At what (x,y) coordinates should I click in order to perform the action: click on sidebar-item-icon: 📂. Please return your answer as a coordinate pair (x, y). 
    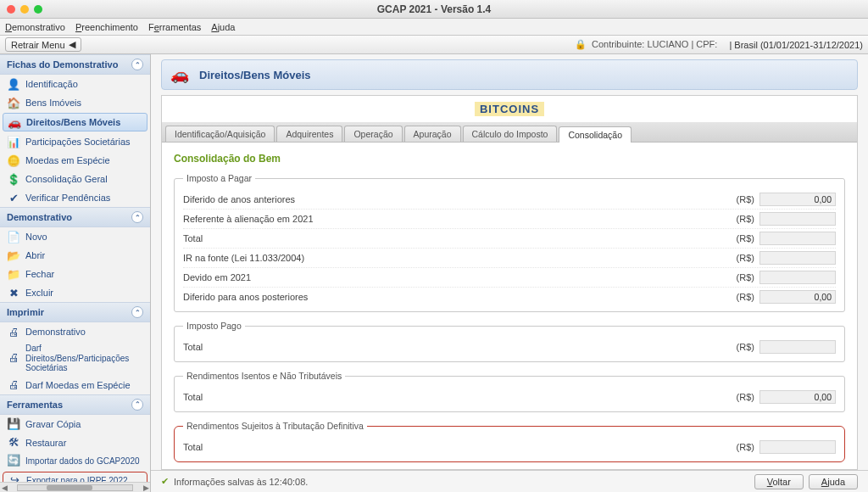
    Looking at the image, I should click on (14, 255).